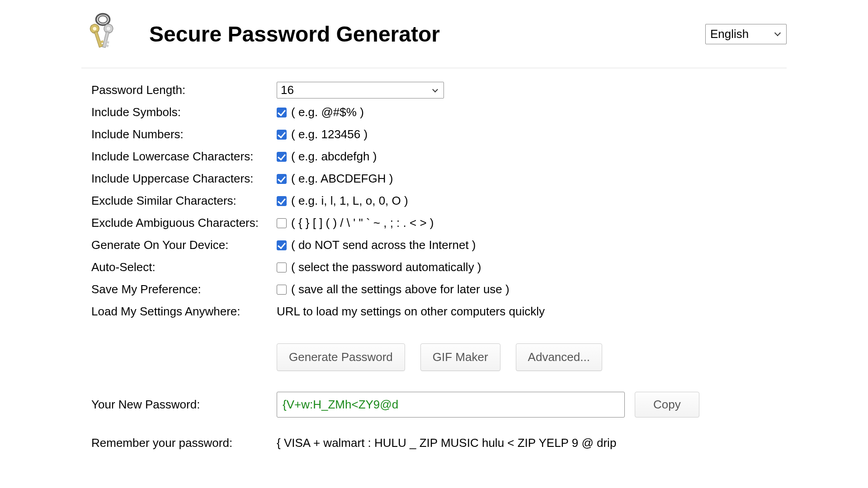 Image resolution: width=868 pixels, height=488 pixels. What do you see at coordinates (329, 135) in the screenshot?
I see `include-numbers-hint: ( e.g. 123456 )` at bounding box center [329, 135].